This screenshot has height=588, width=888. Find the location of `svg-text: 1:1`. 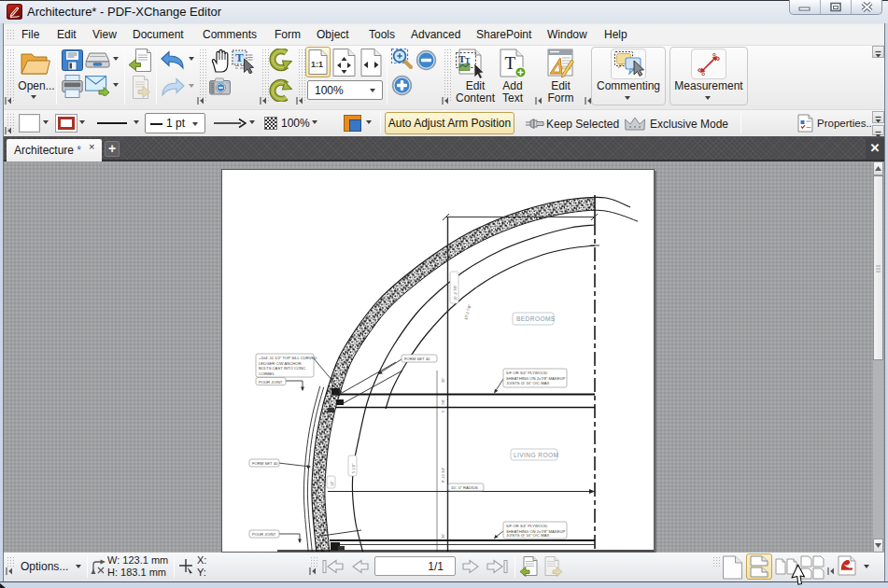

svg-text: 1:1 is located at coordinates (317, 64).